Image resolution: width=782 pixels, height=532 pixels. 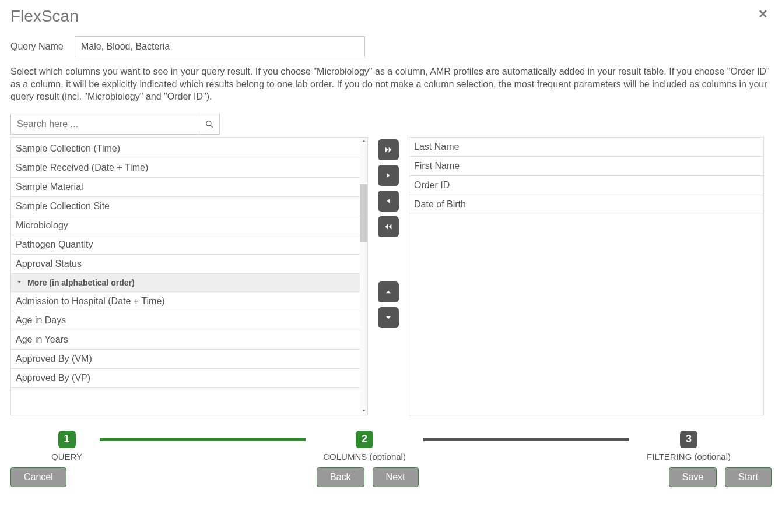 I want to click on add-button, so click(x=388, y=175).